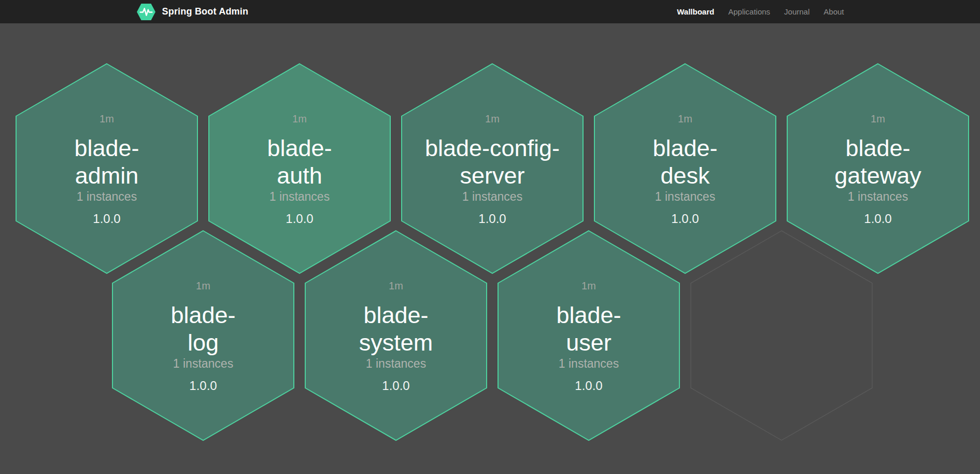  What do you see at coordinates (396, 329) in the screenshot?
I see `application-name: blade- system` at bounding box center [396, 329].